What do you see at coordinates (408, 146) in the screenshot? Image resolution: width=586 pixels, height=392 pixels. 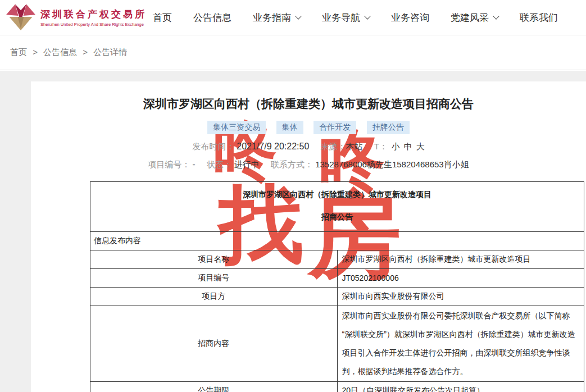 I see `font-size-medium-button: 中` at bounding box center [408, 146].